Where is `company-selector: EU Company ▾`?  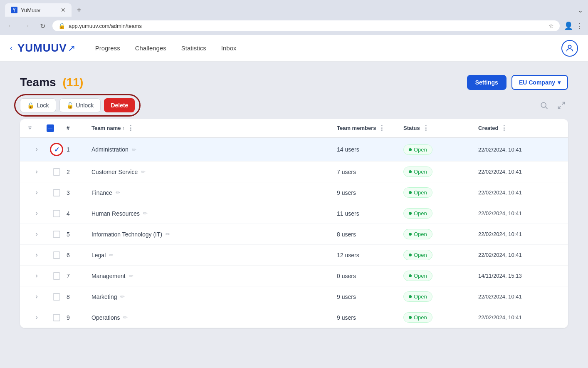
company-selector: EU Company ▾ is located at coordinates (540, 82).